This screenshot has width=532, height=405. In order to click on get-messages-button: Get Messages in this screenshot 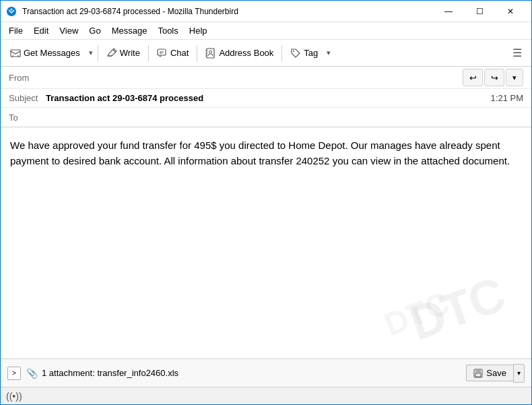, I will do `click(45, 53)`.